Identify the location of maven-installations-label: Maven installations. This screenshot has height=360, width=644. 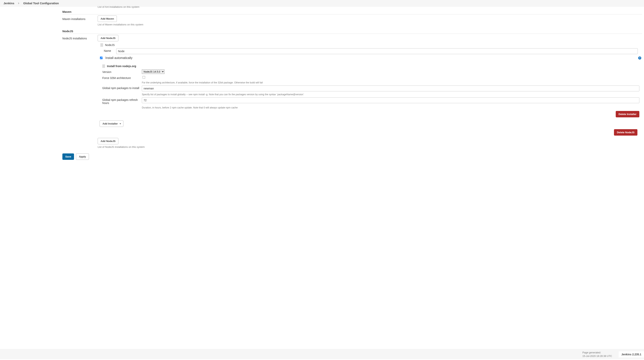
(80, 18).